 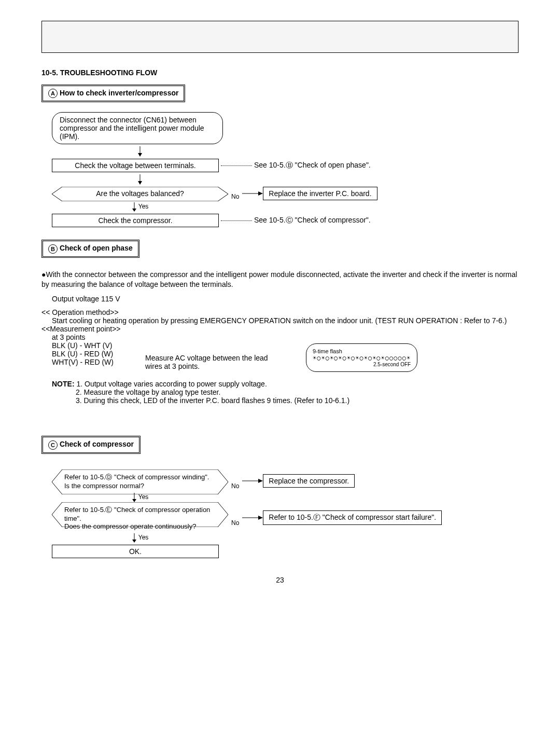 What do you see at coordinates (312, 165) in the screenshot?
I see `flow-a-step2-ref: See 10-5.Ⓑ "Check of open phase".` at bounding box center [312, 165].